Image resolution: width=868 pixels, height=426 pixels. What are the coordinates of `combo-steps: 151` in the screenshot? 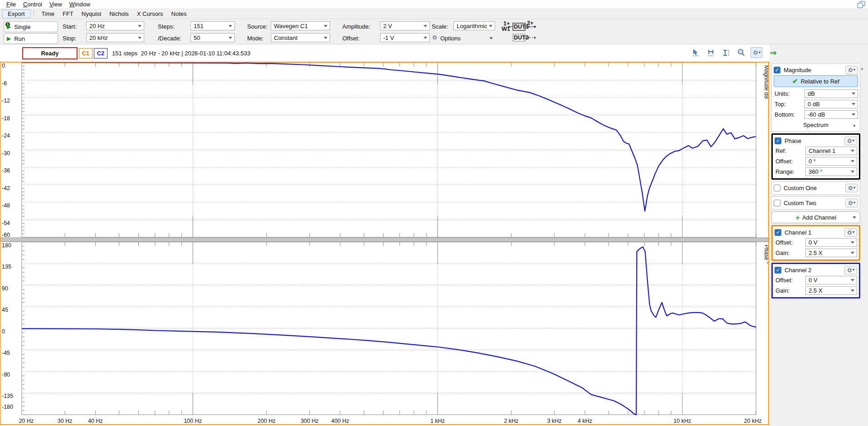 It's located at (213, 26).